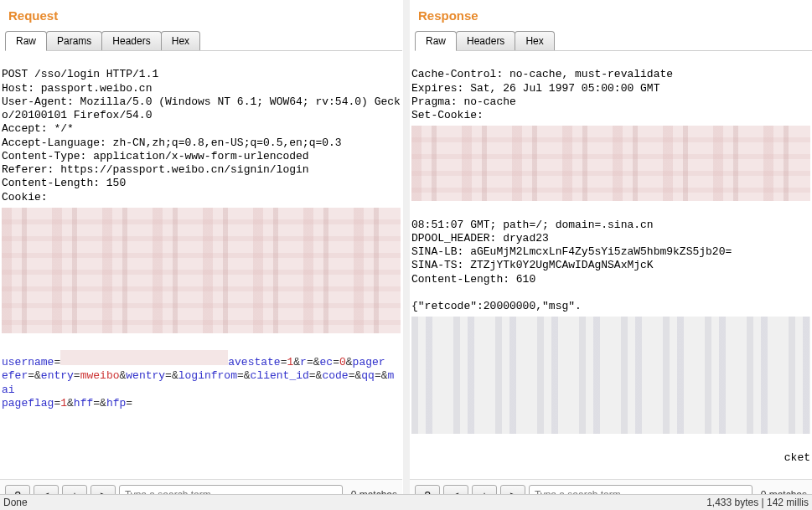  What do you see at coordinates (533, 265) in the screenshot?
I see `response-line: SINA-TS: ZTZjYTk0Y2UgMCAwIDAgNSAxMjcK` at bounding box center [533, 265].